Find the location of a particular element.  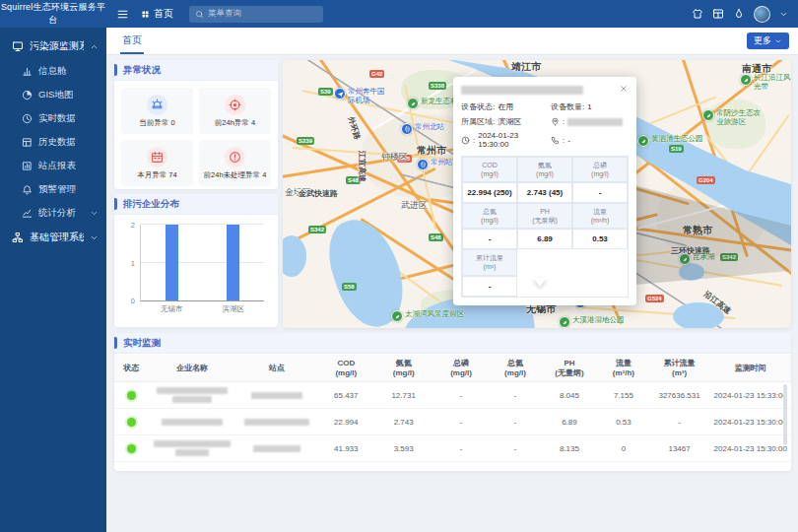

lake-kuncheng is located at coordinates (692, 272).